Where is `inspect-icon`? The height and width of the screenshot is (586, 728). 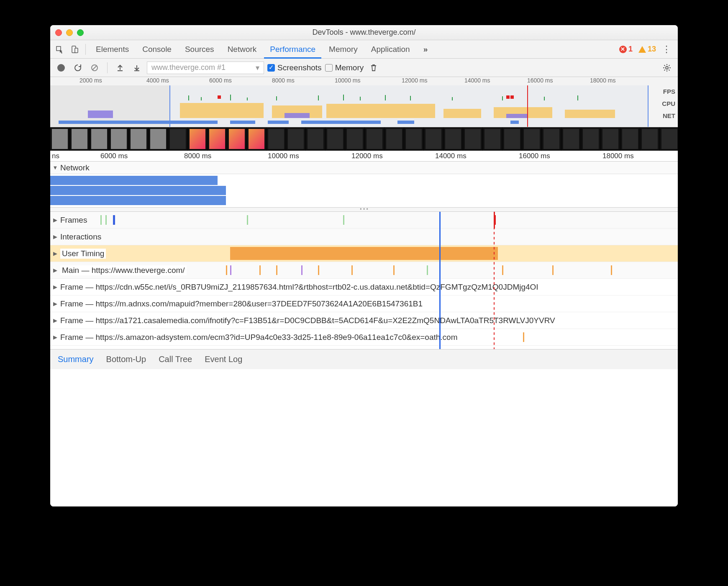
inspect-icon is located at coordinates (59, 49).